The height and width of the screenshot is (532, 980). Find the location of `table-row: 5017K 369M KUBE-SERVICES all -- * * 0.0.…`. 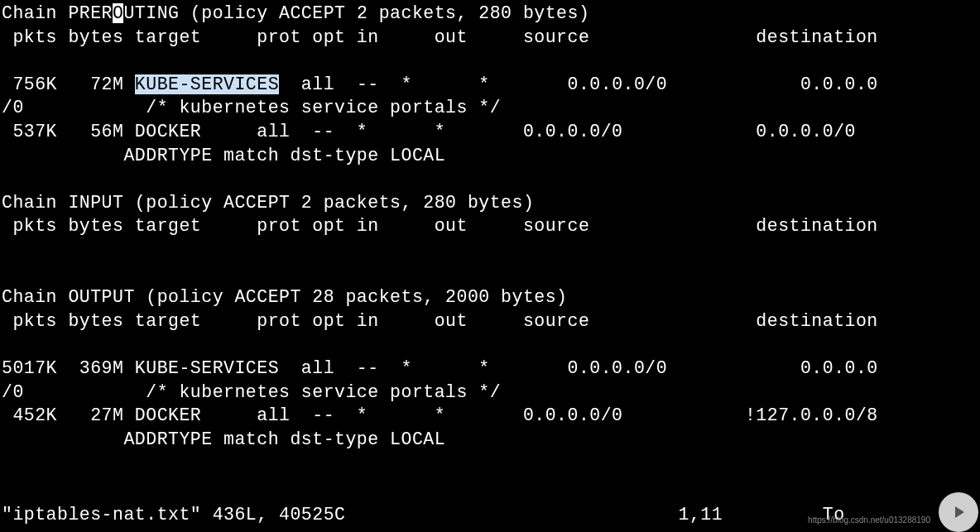

table-row: 5017K 369M KUBE-SERVICES all -- * * 0.0.… is located at coordinates (491, 369).